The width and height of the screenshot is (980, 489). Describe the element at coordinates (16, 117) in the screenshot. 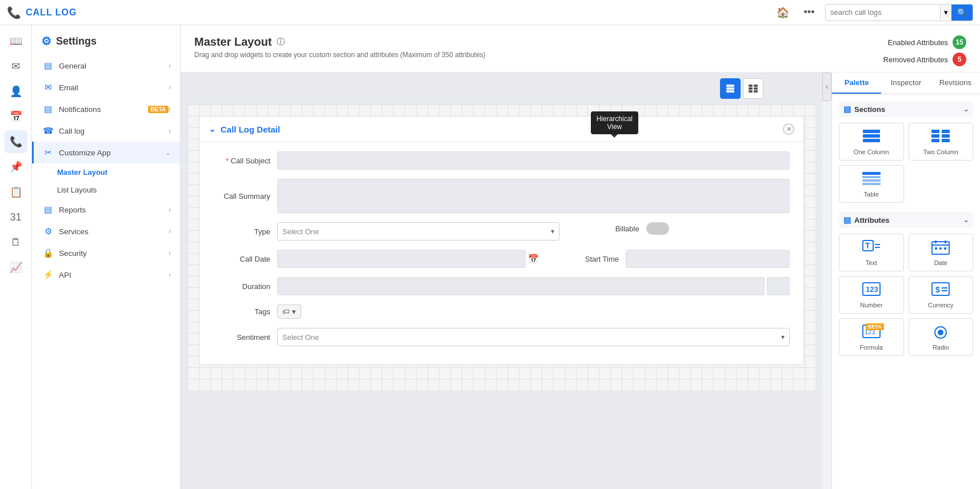

I see `icon-bar-calendar: 📅` at that location.